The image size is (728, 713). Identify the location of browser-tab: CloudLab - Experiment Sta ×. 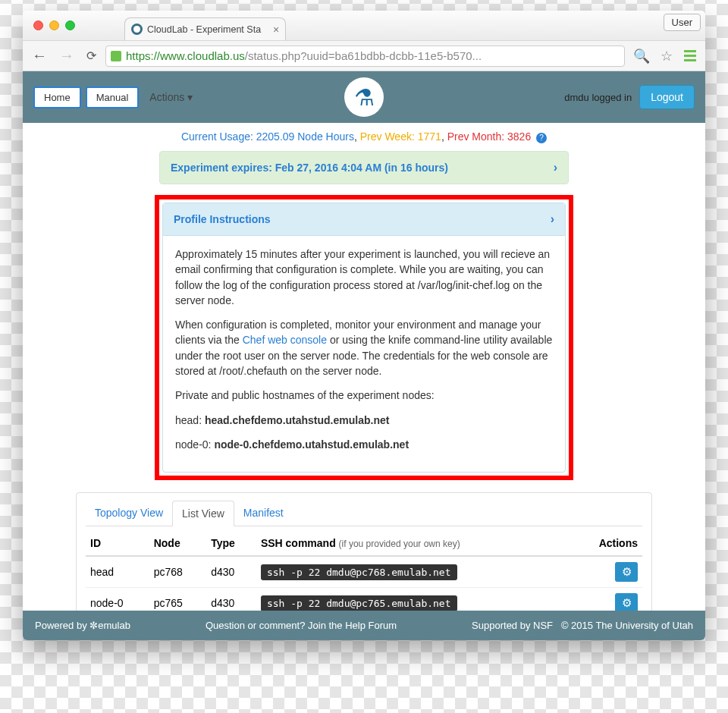
(205, 29).